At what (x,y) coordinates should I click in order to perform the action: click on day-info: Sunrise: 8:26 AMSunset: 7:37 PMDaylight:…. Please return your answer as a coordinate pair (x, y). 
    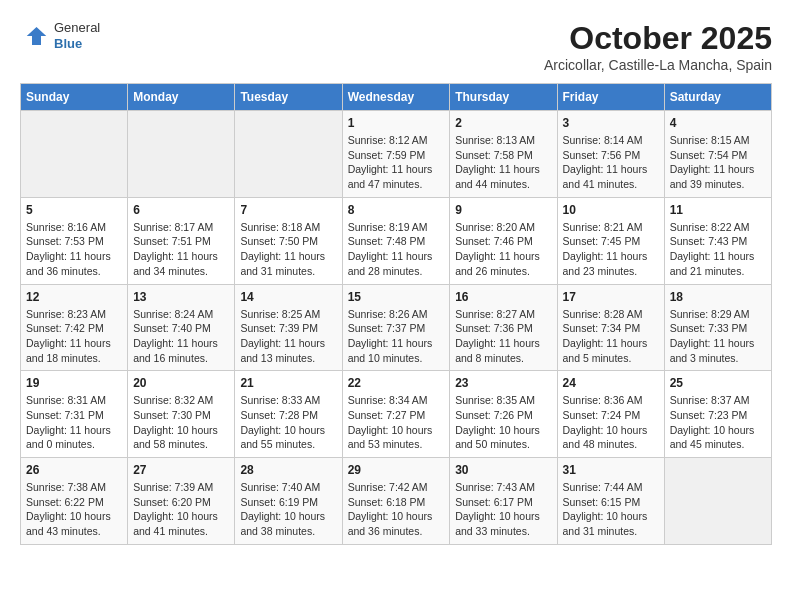
    Looking at the image, I should click on (396, 336).